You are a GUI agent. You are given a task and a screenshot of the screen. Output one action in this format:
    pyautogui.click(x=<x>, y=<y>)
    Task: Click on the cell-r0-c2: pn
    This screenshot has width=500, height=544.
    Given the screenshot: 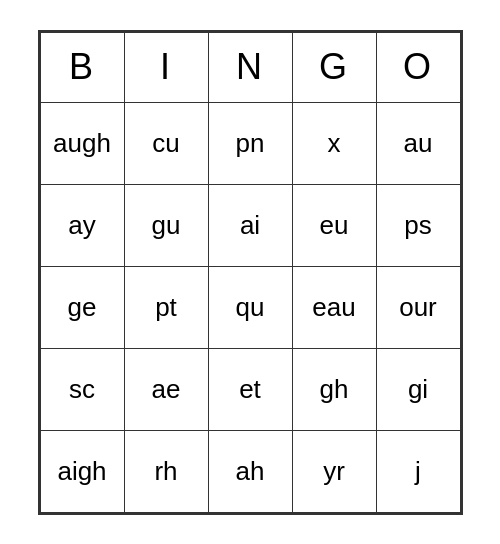 What is the action you would take?
    pyautogui.click(x=250, y=143)
    